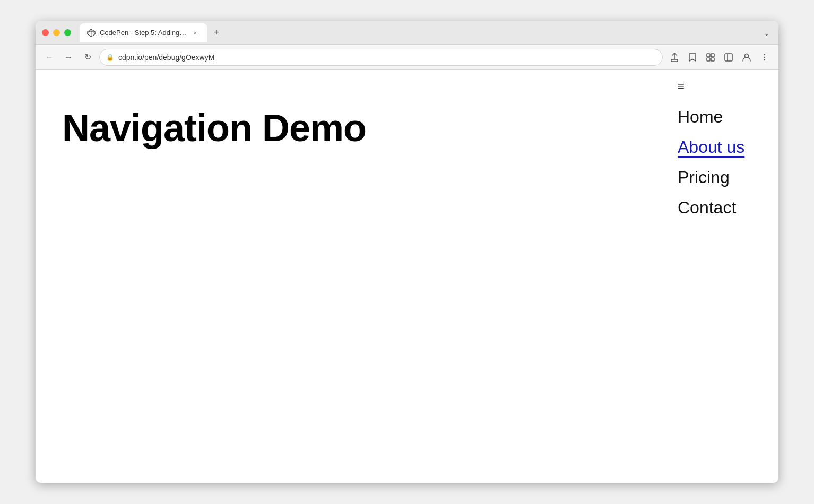 This screenshot has height=504, width=814. What do you see at coordinates (68, 33) in the screenshot?
I see `maximize-button` at bounding box center [68, 33].